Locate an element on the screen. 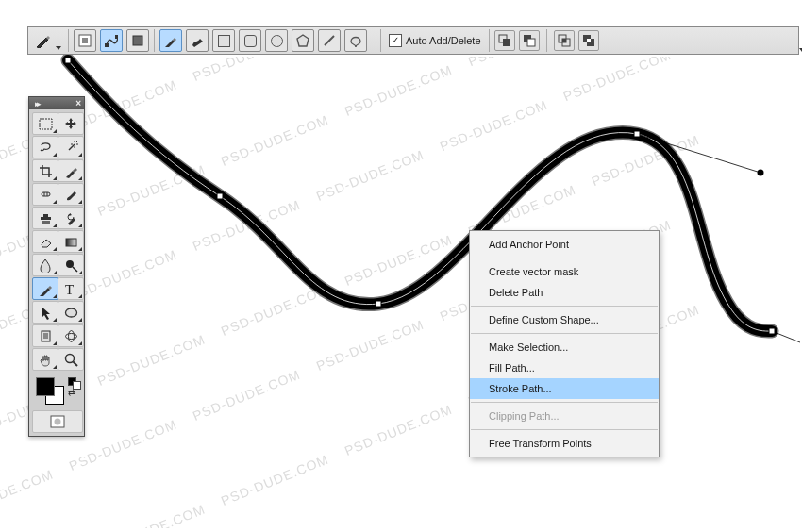 This screenshot has height=532, width=802. dodge-tool is located at coordinates (71, 265).